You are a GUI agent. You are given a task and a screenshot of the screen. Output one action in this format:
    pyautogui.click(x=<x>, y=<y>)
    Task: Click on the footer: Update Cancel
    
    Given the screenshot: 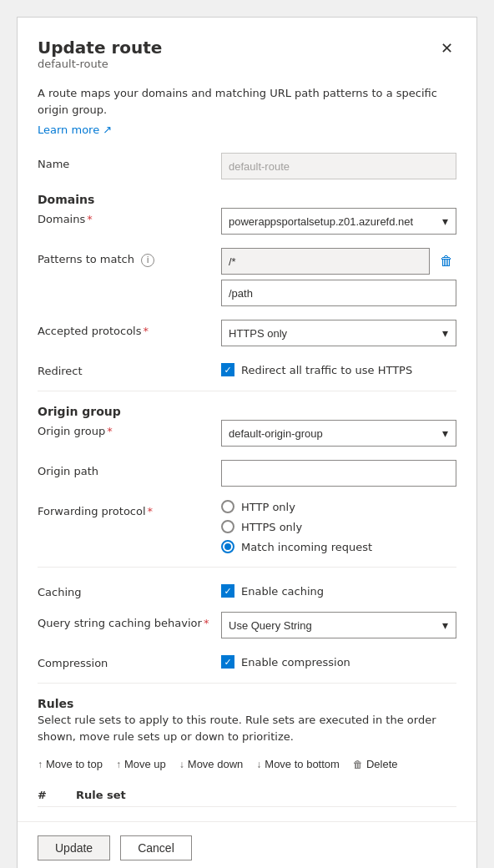 What is the action you would take?
    pyautogui.click(x=247, y=845)
    